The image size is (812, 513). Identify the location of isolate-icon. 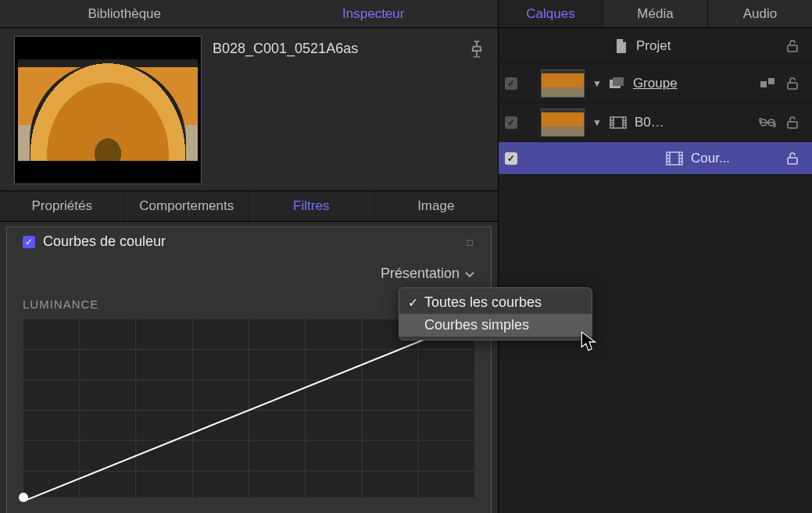
(768, 84).